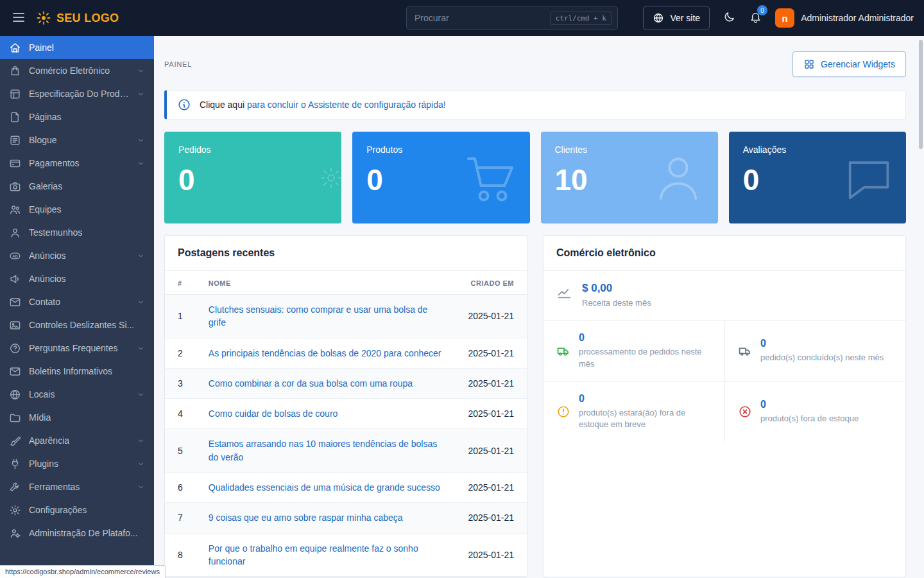 This screenshot has height=578, width=924. I want to click on blog-icon, so click(15, 140).